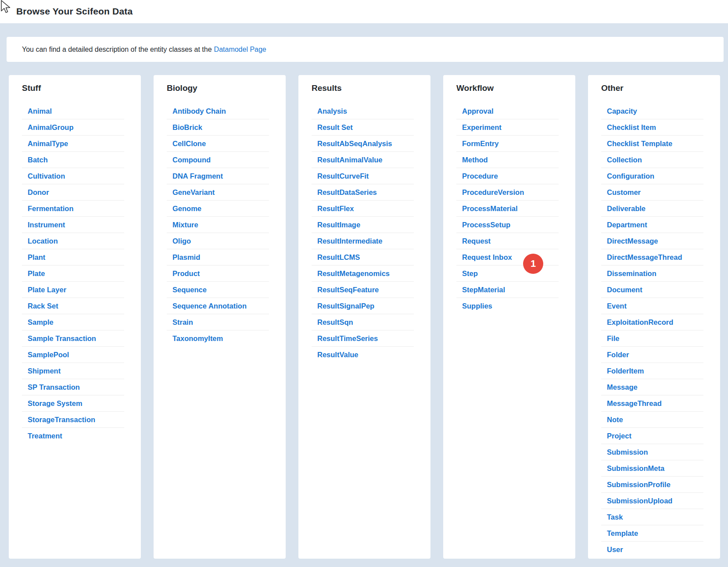 The height and width of the screenshot is (567, 728). Describe the element at coordinates (362, 160) in the screenshot. I see `entity-link-resultanimalvalue: ResultAnimalValue` at that location.